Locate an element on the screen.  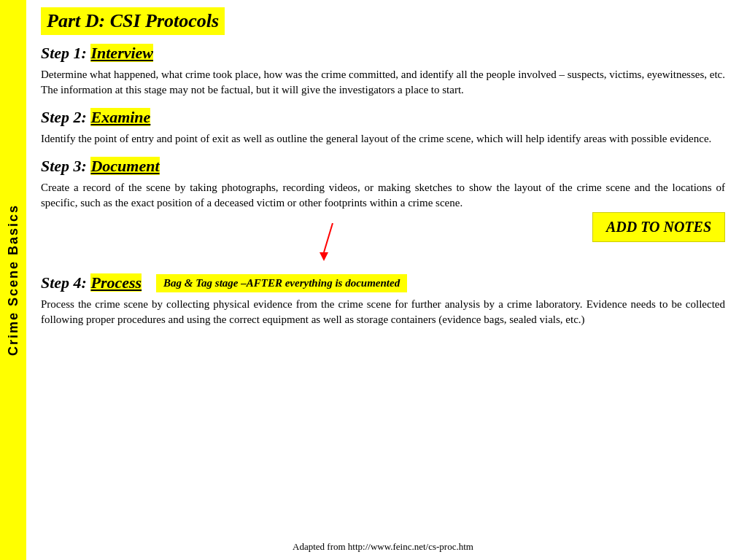
step3-prefix: Step 3: is located at coordinates (66, 166).